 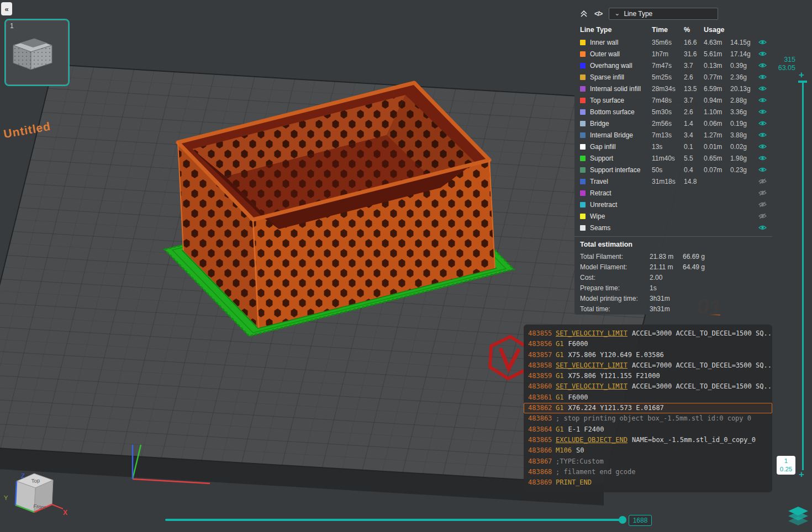 What do you see at coordinates (621, 147) in the screenshot?
I see `line-type-label: Gap infill` at bounding box center [621, 147].